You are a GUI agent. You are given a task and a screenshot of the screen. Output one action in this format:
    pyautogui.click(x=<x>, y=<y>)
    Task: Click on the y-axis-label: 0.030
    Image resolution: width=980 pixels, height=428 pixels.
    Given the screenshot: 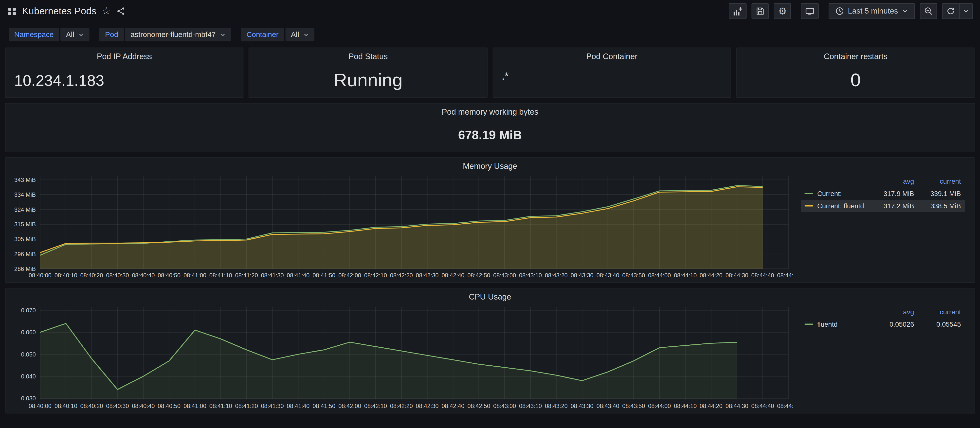 What is the action you would take?
    pyautogui.click(x=29, y=398)
    